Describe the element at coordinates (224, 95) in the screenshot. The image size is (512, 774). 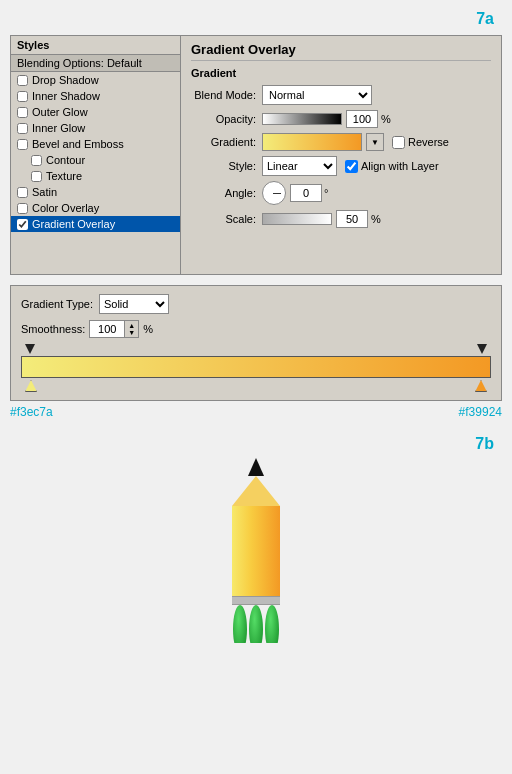
I see `blend-mode-label: Blend Mode:` at that location.